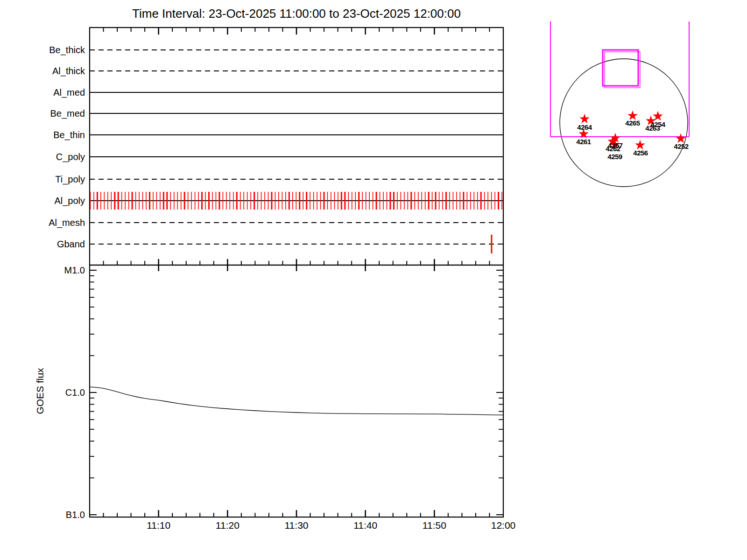 Image resolution: width=747 pixels, height=560 pixels. I want to click on active-region-label-4265: 4265, so click(632, 123).